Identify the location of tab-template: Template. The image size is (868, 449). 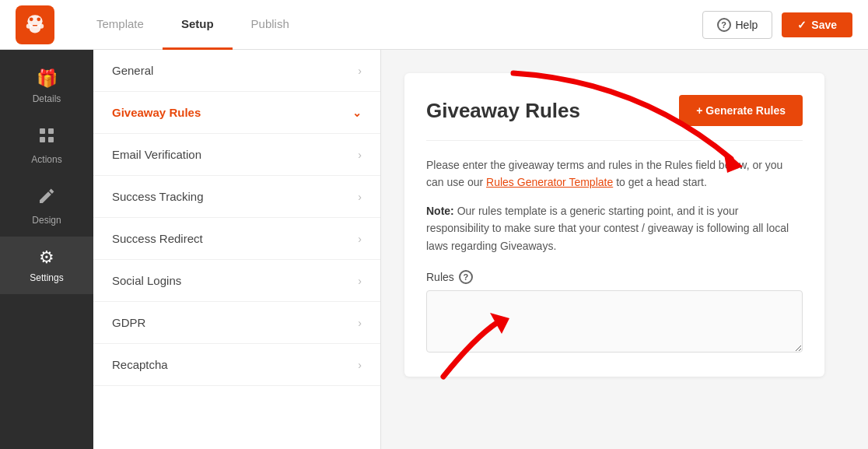
(120, 25).